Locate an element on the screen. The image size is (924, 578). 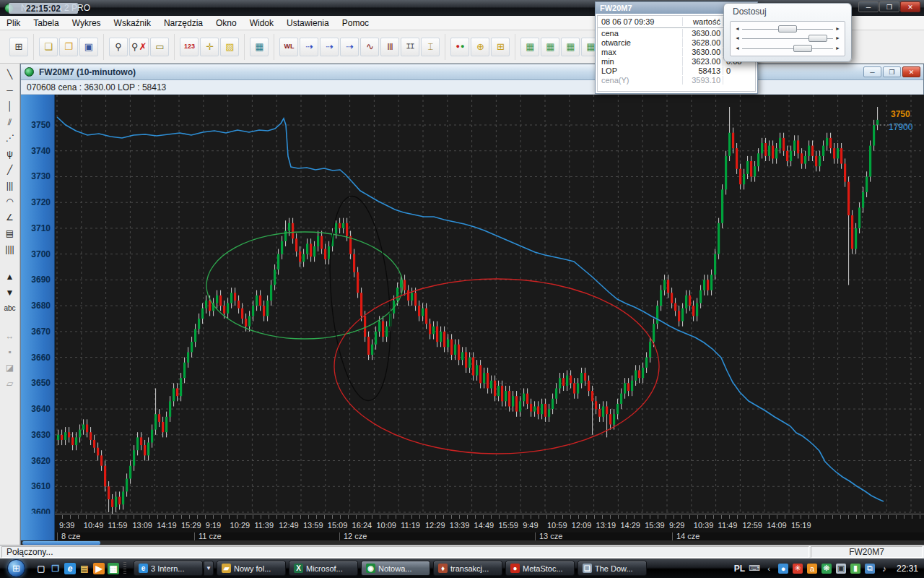
volume-candle-button: ⌶ is located at coordinates (430, 47).